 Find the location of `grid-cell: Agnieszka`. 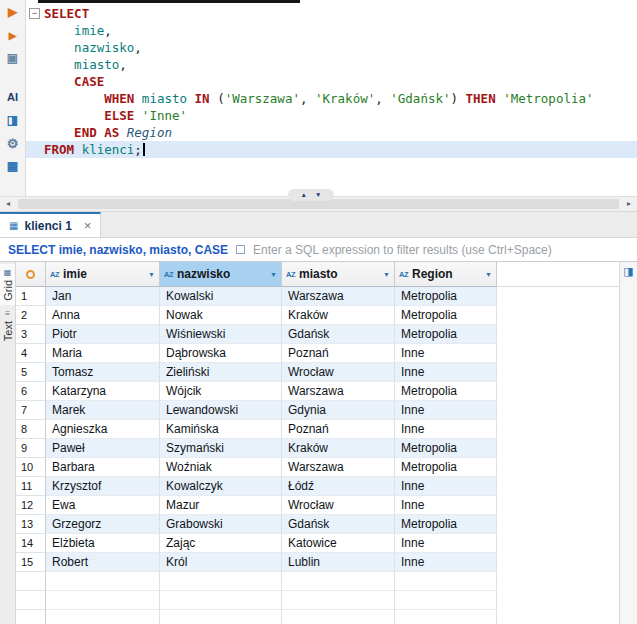

grid-cell: Agnieszka is located at coordinates (103, 430).